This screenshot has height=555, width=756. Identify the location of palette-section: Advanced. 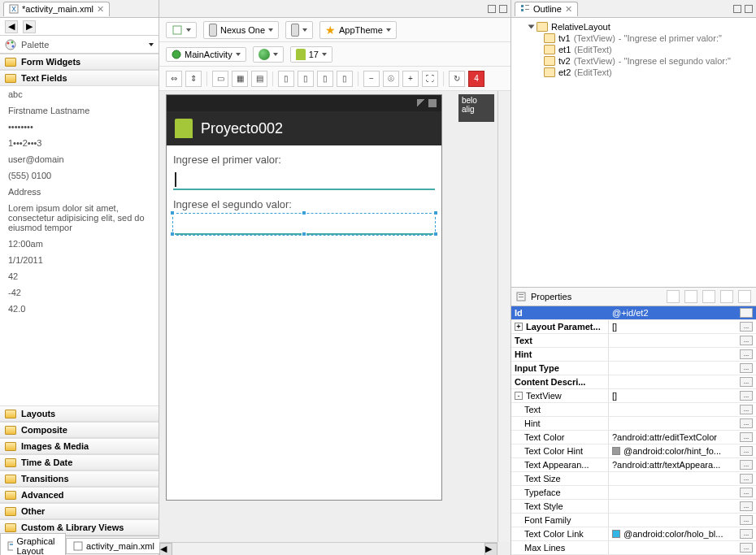
(80, 495).